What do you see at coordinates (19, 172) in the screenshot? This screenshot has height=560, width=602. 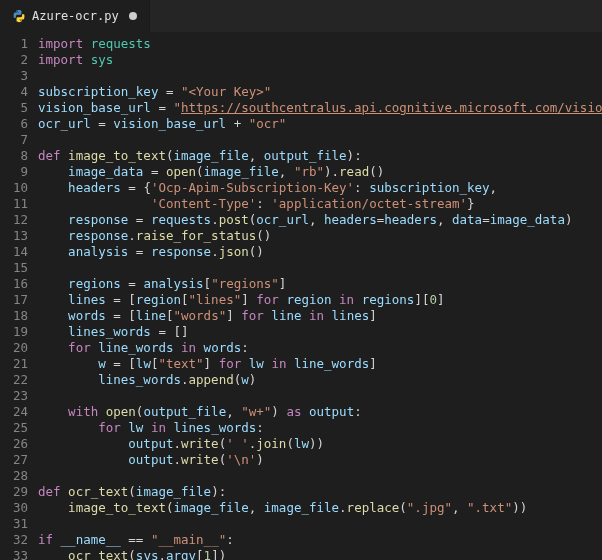 I see `line-number: 9` at bounding box center [19, 172].